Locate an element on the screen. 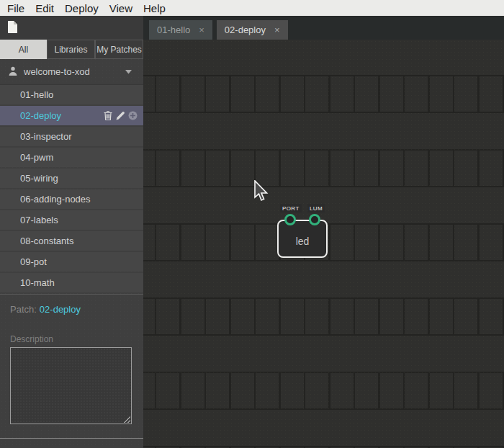  patch-list: 01-hello 02-deploy is located at coordinates (72, 190).